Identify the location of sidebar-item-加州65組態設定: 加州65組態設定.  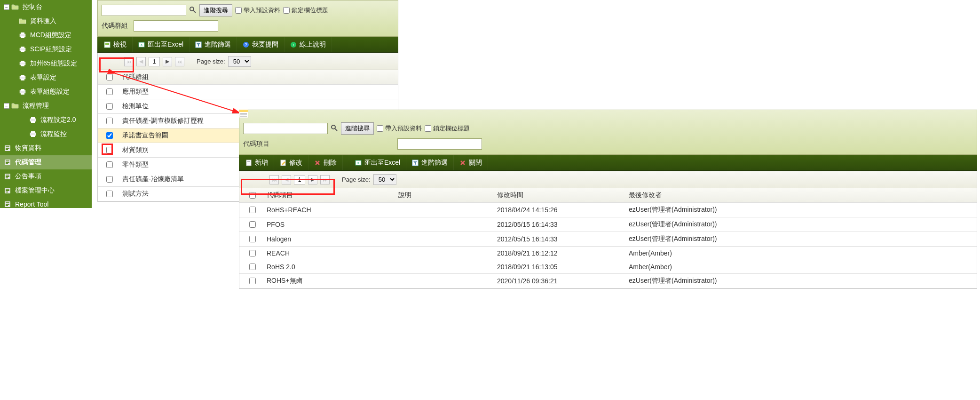
(46, 64).